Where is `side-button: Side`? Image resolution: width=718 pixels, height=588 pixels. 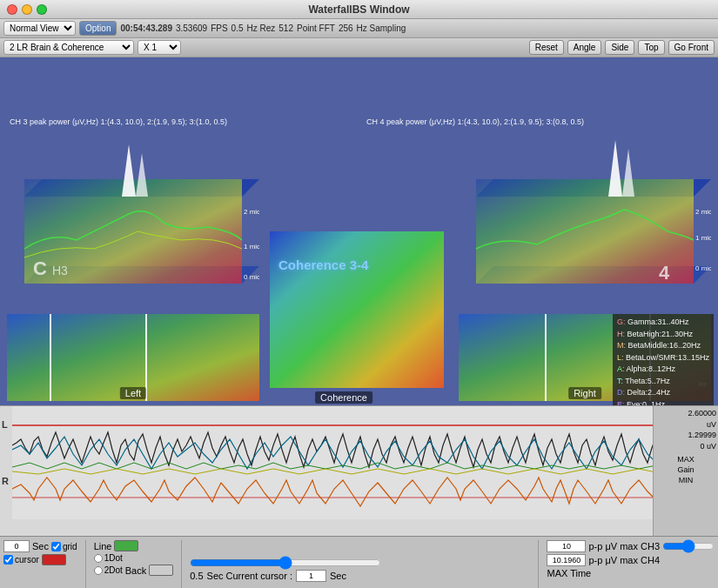
side-button: Side is located at coordinates (620, 47).